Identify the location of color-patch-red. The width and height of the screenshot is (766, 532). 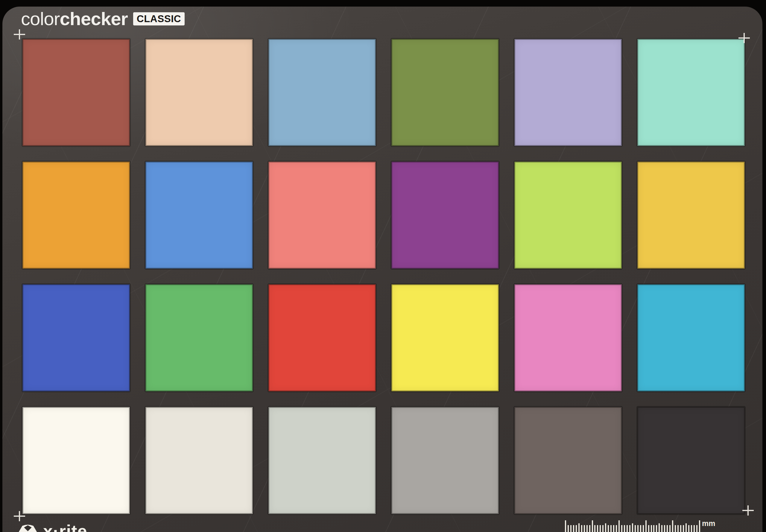
(322, 338).